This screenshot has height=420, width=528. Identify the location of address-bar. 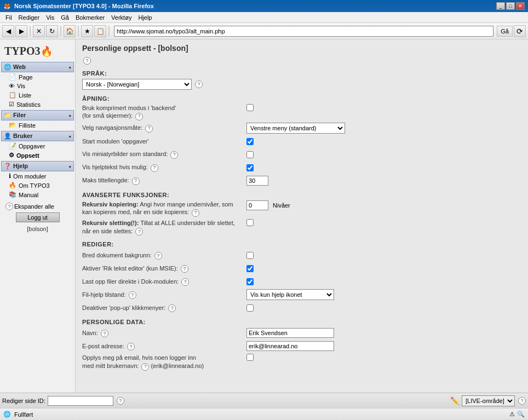
(303, 31).